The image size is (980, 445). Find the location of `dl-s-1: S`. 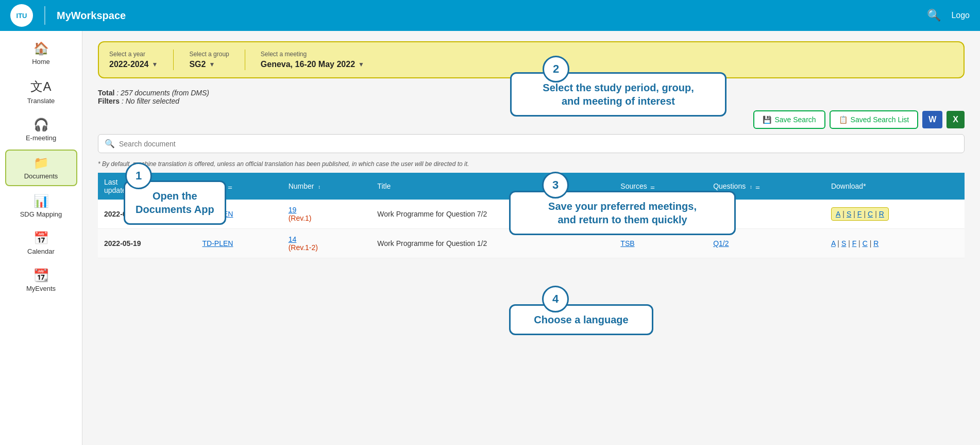

dl-s-1: S is located at coordinates (849, 214).